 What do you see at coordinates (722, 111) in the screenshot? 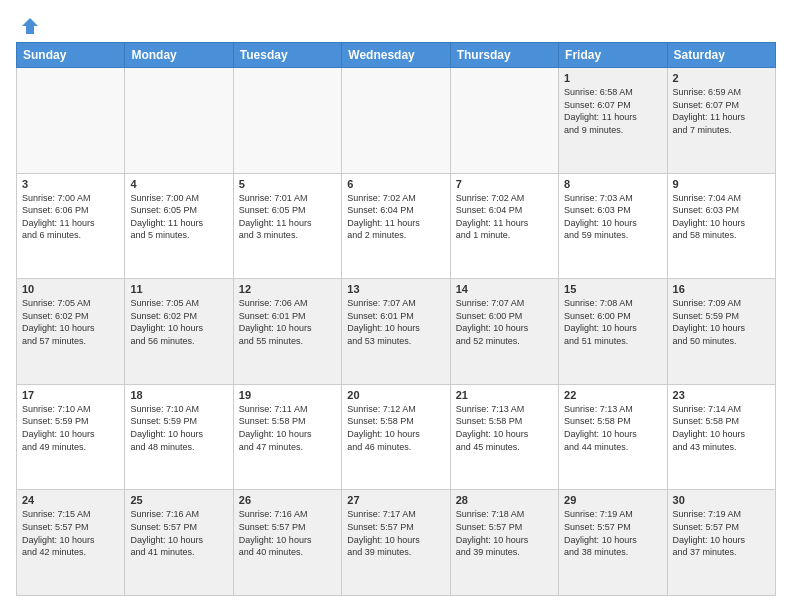
I see `day-info: Sunrise: 6:59 AM Sunset: 6:07 PM Dayligh…` at bounding box center [722, 111].